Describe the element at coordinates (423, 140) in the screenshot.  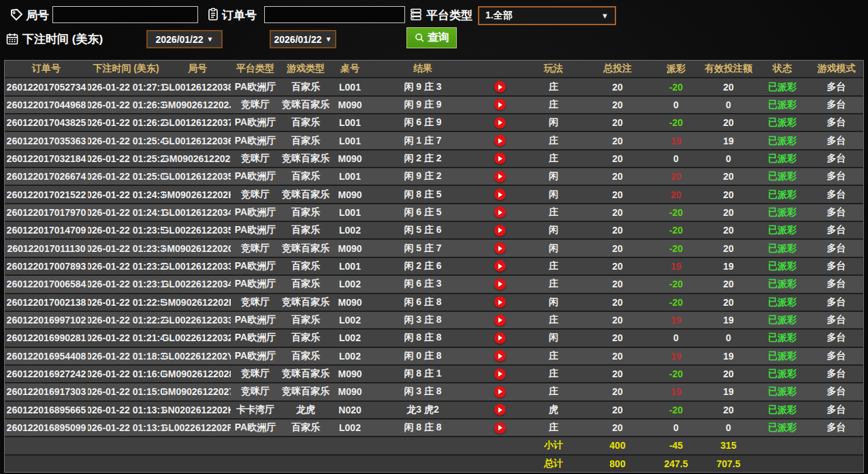
I see `cell-result: 闲 1 庄 7` at that location.